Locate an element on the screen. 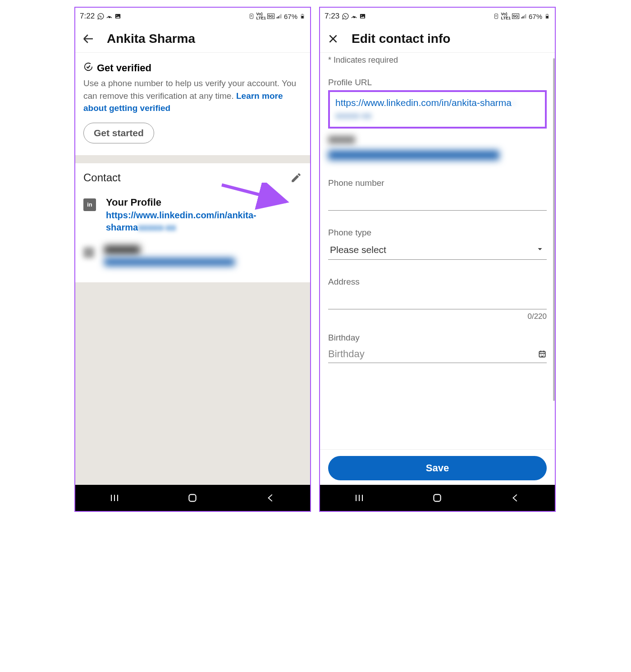 The width and height of the screenshot is (631, 672). page-title: Edit contact info is located at coordinates (401, 39).